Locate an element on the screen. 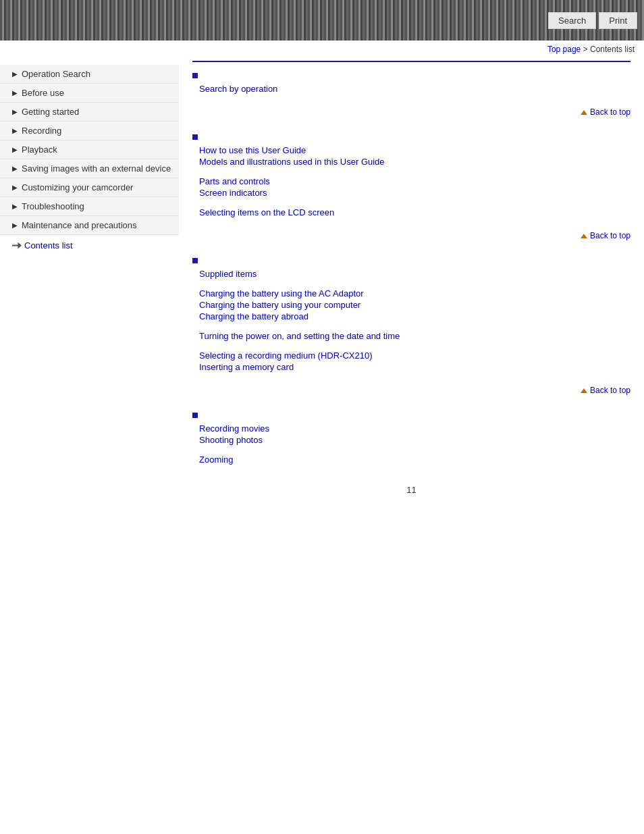 Image resolution: width=644 pixels, height=834 pixels. link-group-1: How to use this User Guide Models and il… is located at coordinates (412, 156).